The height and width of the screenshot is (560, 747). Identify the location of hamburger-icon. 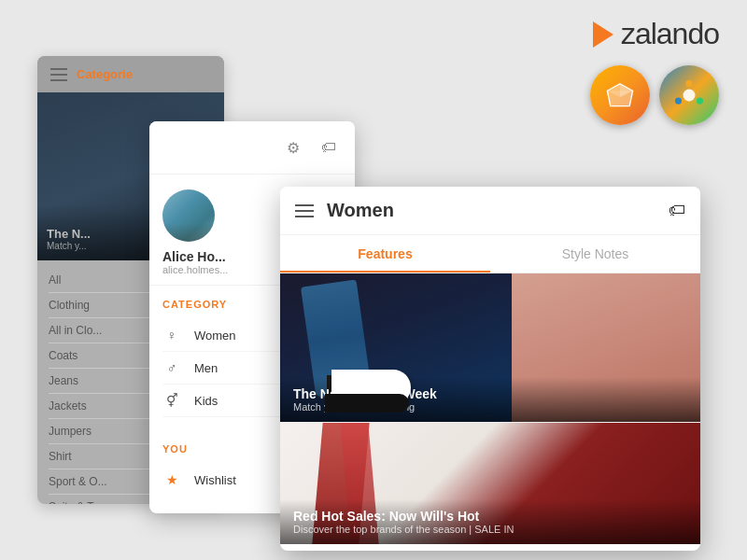
(59, 75).